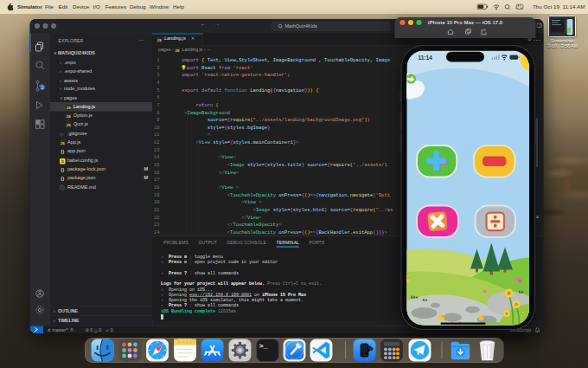 This screenshot has height=368, width=588. Describe the element at coordinates (425, 57) in the screenshot. I see `svg-text: 11:14` at that location.